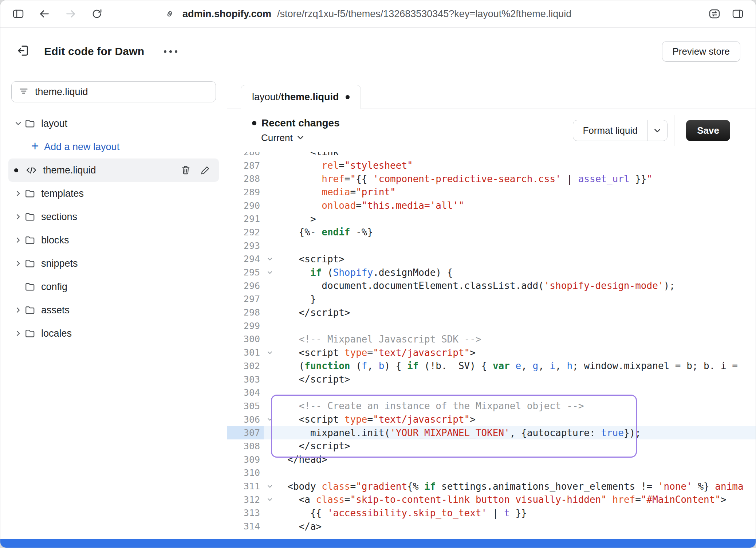  Describe the element at coordinates (300, 138) in the screenshot. I see `version-selector: Current` at that location.